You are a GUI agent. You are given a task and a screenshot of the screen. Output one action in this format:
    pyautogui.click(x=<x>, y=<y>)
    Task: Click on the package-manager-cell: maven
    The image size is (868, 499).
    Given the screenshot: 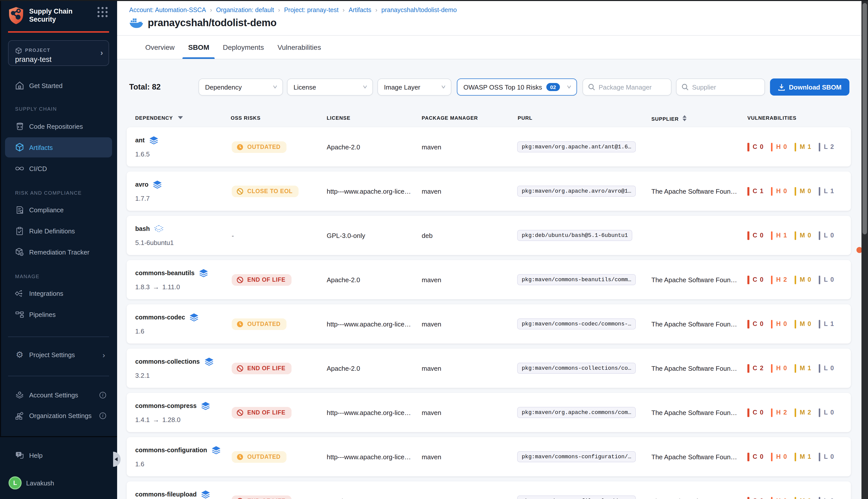 What is the action you would take?
    pyautogui.click(x=467, y=368)
    